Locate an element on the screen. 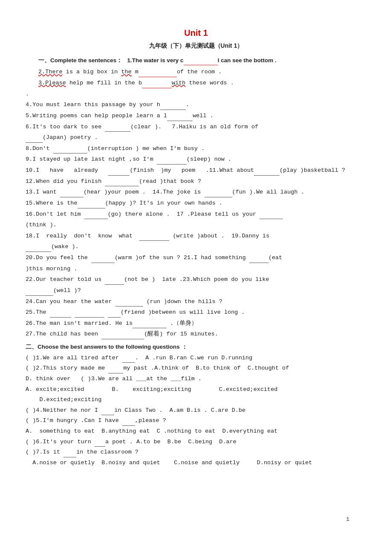  q3-options-d: D.excited;exciting is located at coordinates (196, 400).